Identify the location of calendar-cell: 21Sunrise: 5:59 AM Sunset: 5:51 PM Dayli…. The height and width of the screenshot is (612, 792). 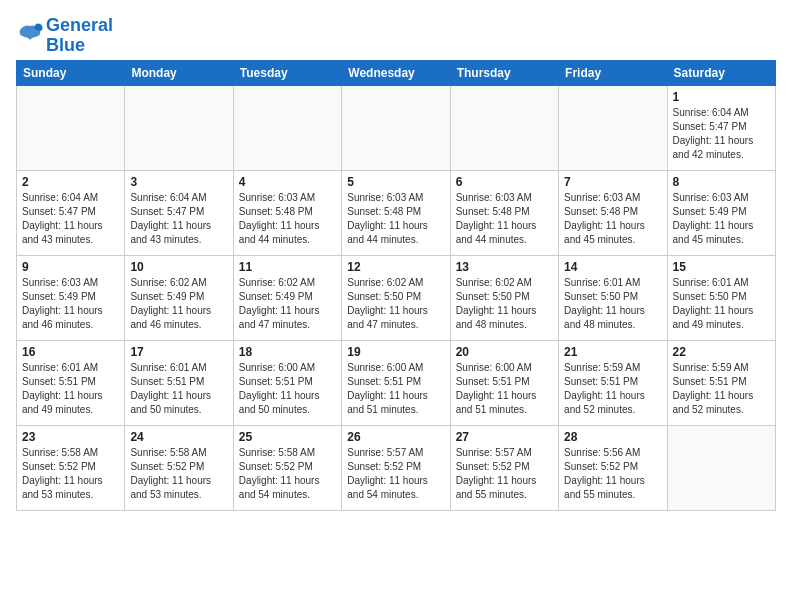
(613, 382).